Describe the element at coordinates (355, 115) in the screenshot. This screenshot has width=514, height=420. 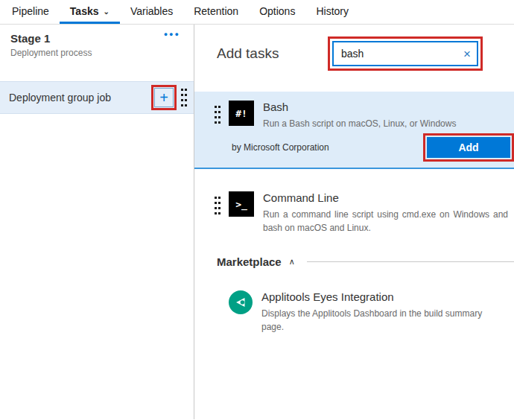
I see `task-card-bash-top: #! Bash Run a Bash script on macOS, Linu…` at that location.